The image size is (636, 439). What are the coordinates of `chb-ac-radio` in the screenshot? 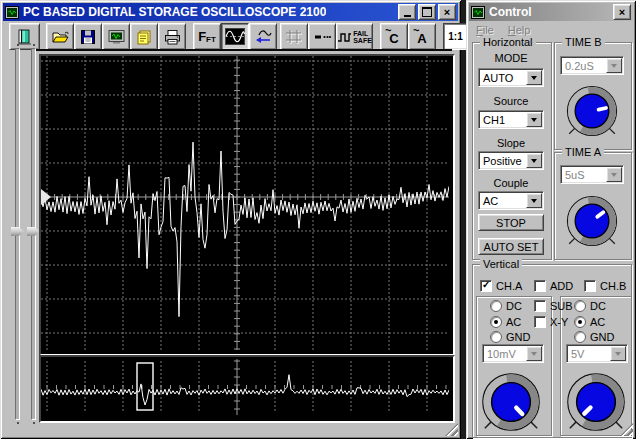 It's located at (580, 322).